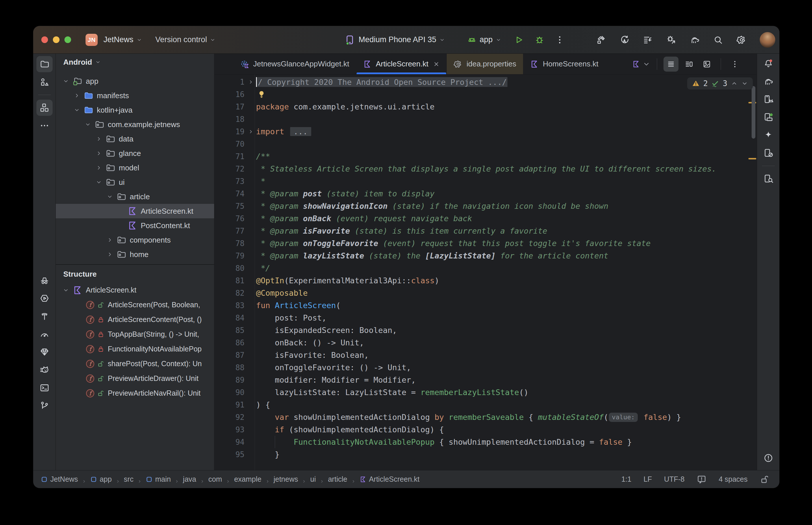 This screenshot has height=525, width=812. I want to click on project-tree-item: app, so click(135, 81).